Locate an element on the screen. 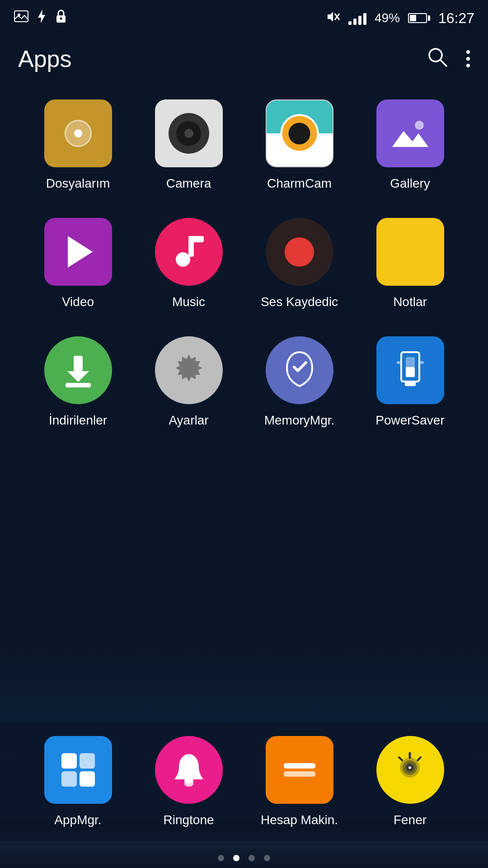  clock: 16:27 is located at coordinates (456, 18).